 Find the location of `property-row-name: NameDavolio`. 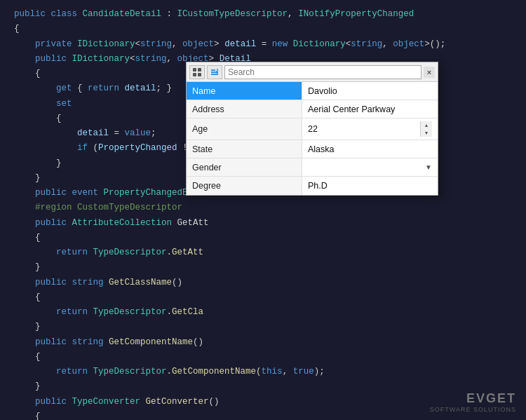

property-row-name: NameDavolio is located at coordinates (312, 91).